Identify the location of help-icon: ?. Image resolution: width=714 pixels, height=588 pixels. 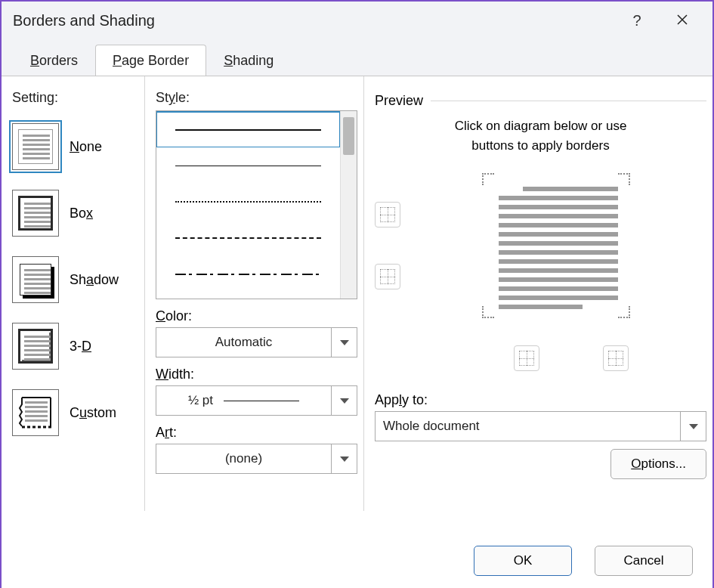
(636, 21).